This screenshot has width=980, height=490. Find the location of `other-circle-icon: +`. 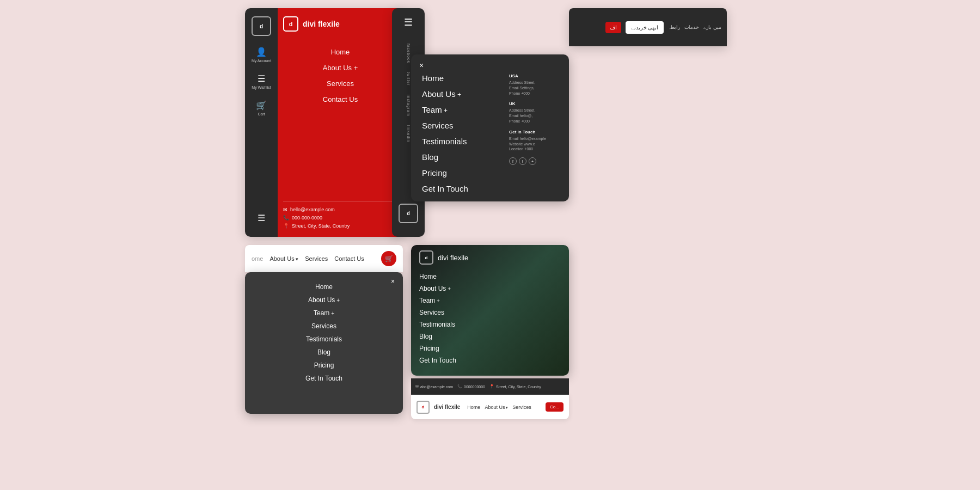

other-circle-icon: + is located at coordinates (532, 161).